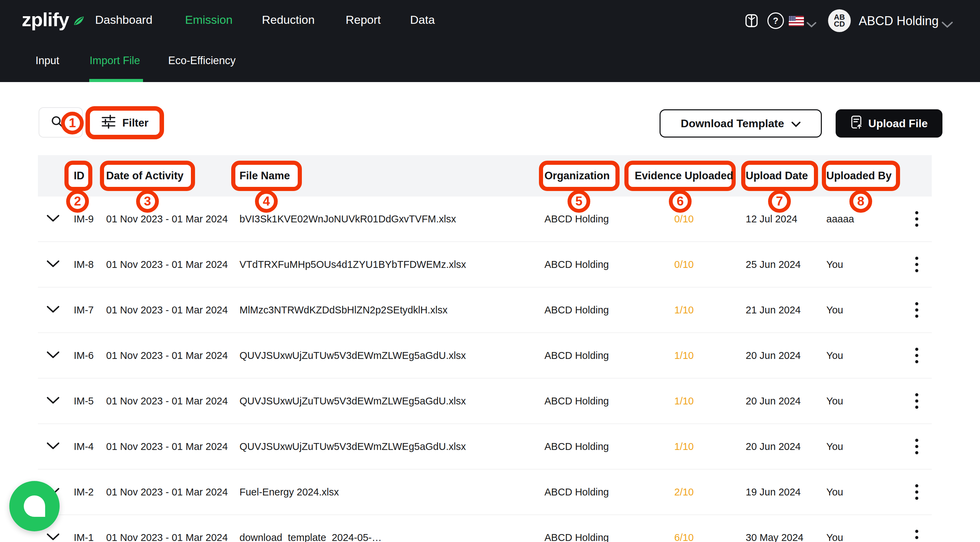 Image resolution: width=980 pixels, height=542 pixels. What do you see at coordinates (47, 61) in the screenshot?
I see `tab-input: Input` at bounding box center [47, 61].